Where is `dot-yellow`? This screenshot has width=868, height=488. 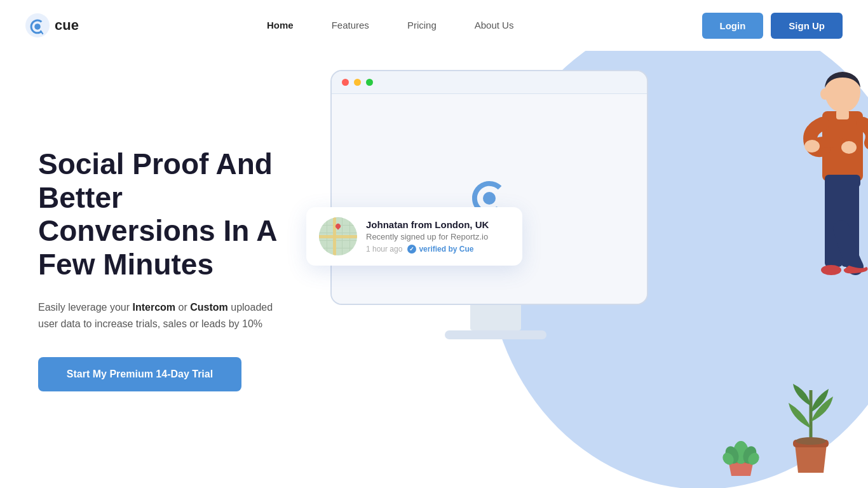
dot-yellow is located at coordinates (357, 83).